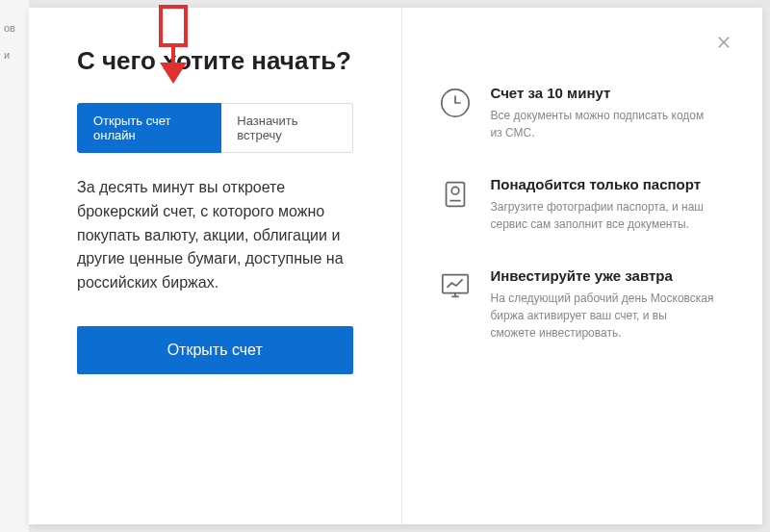 The image size is (770, 532). Describe the element at coordinates (455, 286) in the screenshot. I see `chart-monitor-icon` at that location.